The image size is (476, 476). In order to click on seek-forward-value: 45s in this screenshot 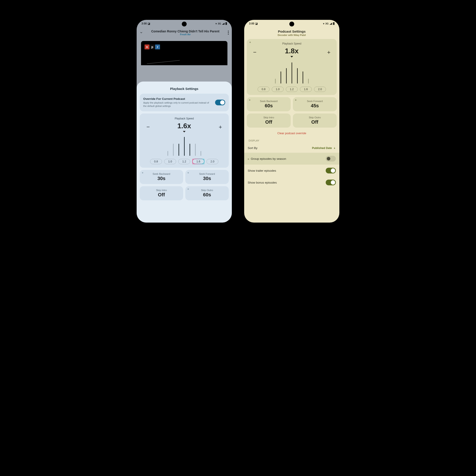, I will do `click(315, 106)`.